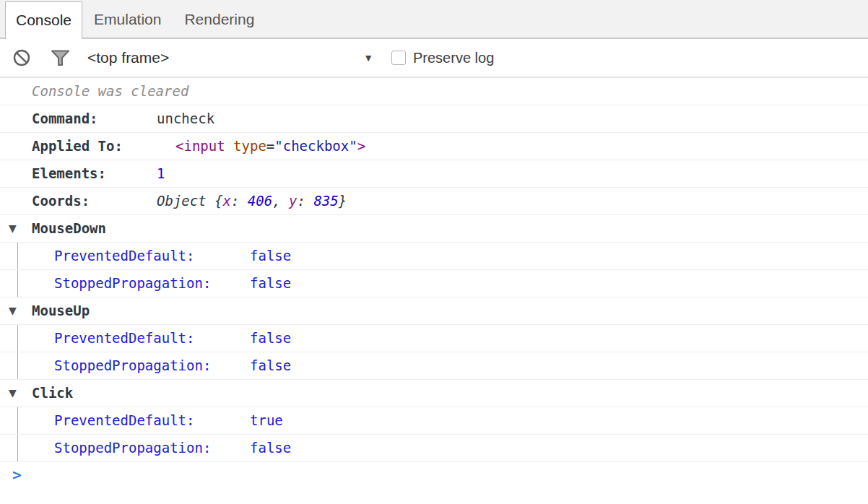 This screenshot has height=504, width=868. Describe the element at coordinates (69, 228) in the screenshot. I see `group-title: MouseDown` at that location.